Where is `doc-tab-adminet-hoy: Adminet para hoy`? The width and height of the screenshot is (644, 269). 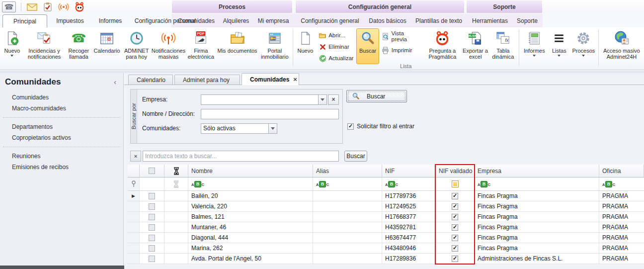
doc-tab-adminet-hoy: Adminet para hoy is located at coordinates (207, 80).